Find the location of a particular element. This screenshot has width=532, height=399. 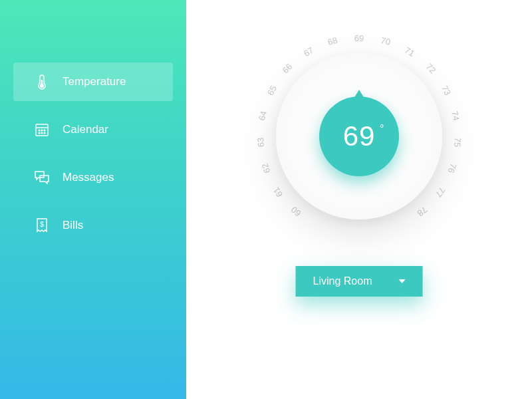

chevron-down-icon is located at coordinates (402, 281).